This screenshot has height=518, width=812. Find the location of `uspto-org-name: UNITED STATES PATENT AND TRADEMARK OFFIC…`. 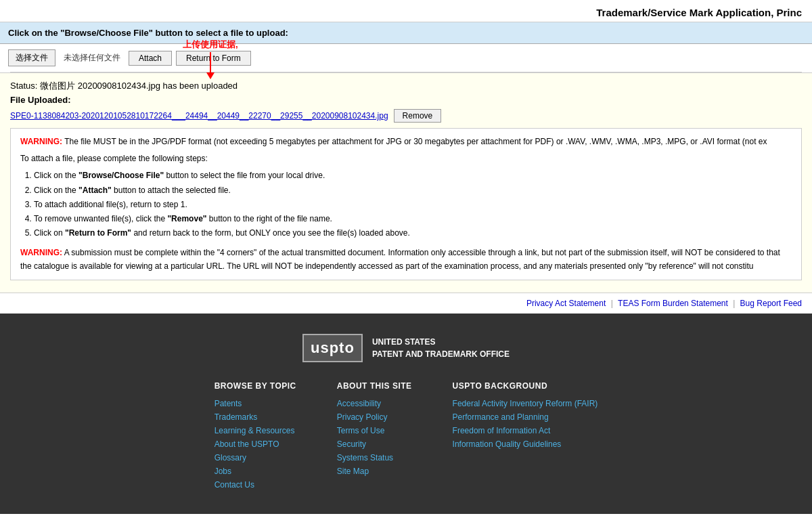

uspto-org-name: UNITED STATES PATENT AND TRADEMARK OFFIC… is located at coordinates (441, 348).